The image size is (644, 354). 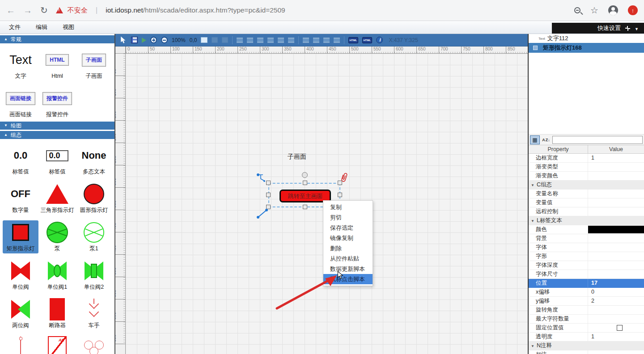 I want to click on property-row: 透明度 1, so click(x=586, y=337).